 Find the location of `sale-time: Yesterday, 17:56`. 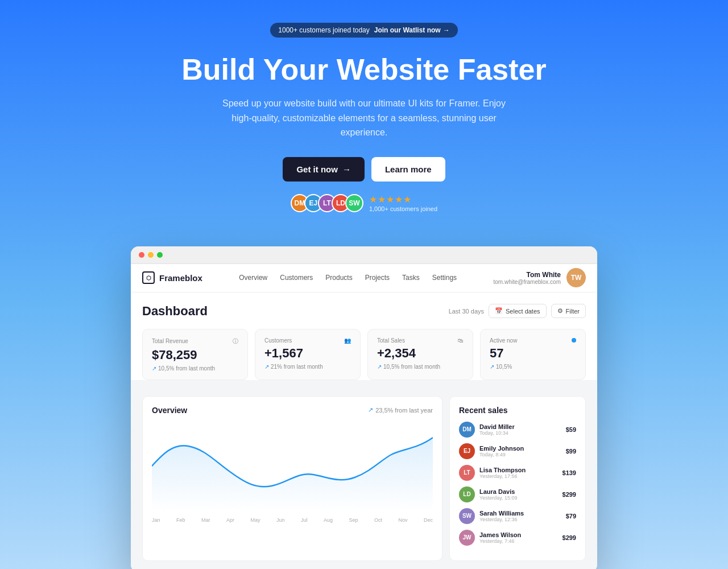

sale-time: Yesterday, 17:56 is located at coordinates (519, 476).